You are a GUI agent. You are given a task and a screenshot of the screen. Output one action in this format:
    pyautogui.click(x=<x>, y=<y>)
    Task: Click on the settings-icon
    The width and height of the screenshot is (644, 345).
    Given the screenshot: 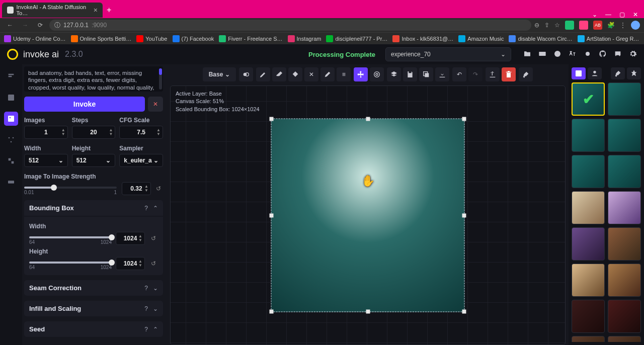 What is the action you would take?
    pyautogui.click(x=633, y=54)
    